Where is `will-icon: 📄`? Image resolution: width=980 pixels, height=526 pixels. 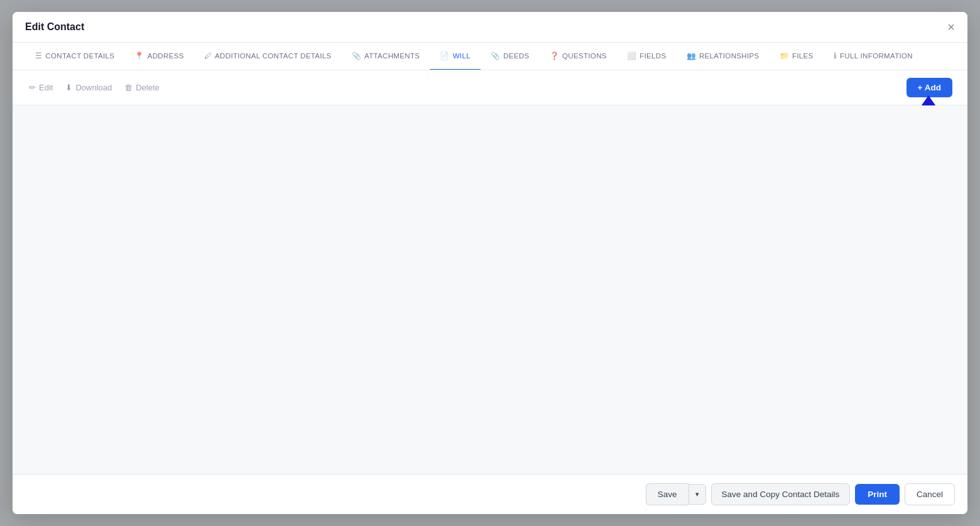 will-icon: 📄 is located at coordinates (445, 56).